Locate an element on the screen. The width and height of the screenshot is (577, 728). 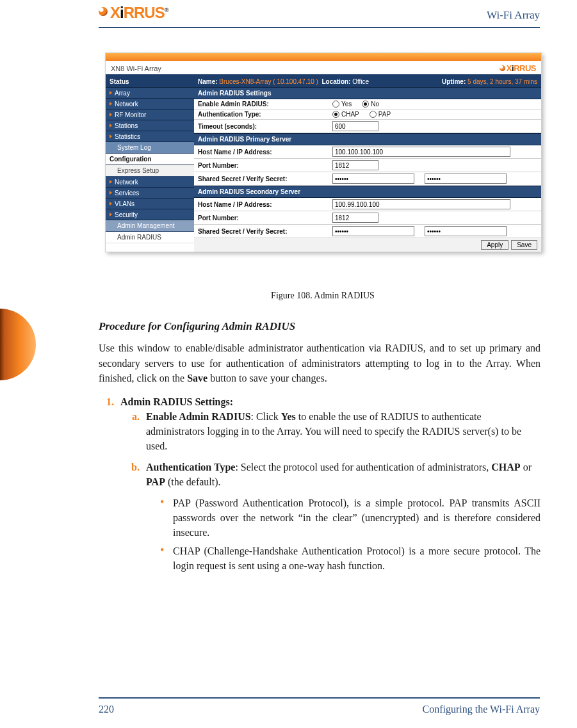
secondary-host-input is located at coordinates (421, 204).